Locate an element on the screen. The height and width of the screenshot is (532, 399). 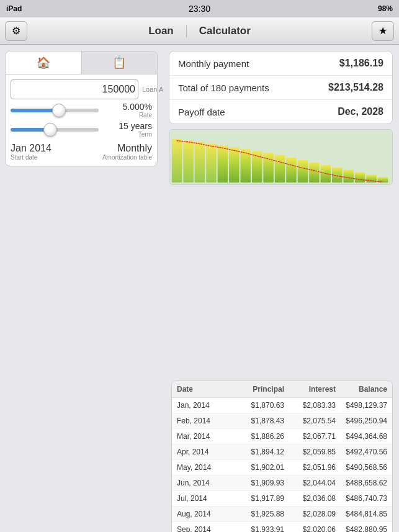
favorites-button: ★ is located at coordinates (383, 31).